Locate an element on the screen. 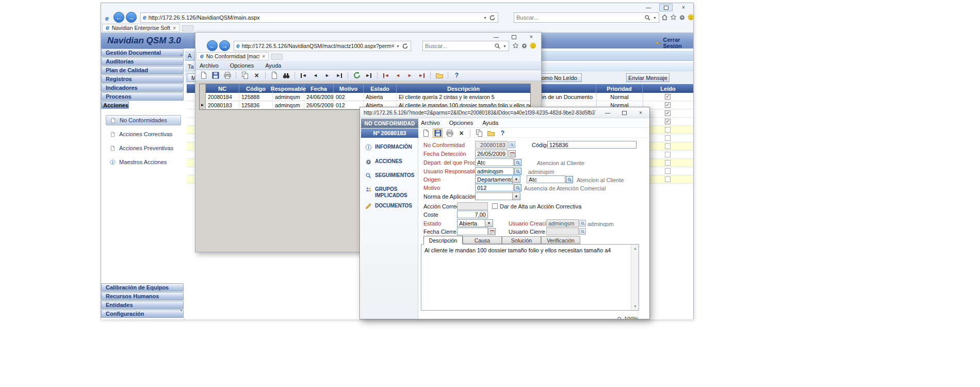  nav-item-seguimientos: SEGUIMIENTOS is located at coordinates (389, 175).